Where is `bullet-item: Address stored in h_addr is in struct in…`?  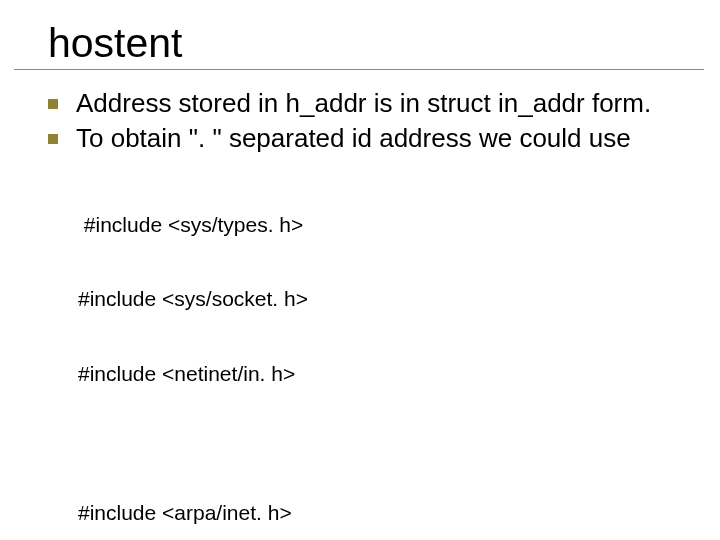
bullet-item: Address stored in h_addr is in struct in… is located at coordinates (370, 104).